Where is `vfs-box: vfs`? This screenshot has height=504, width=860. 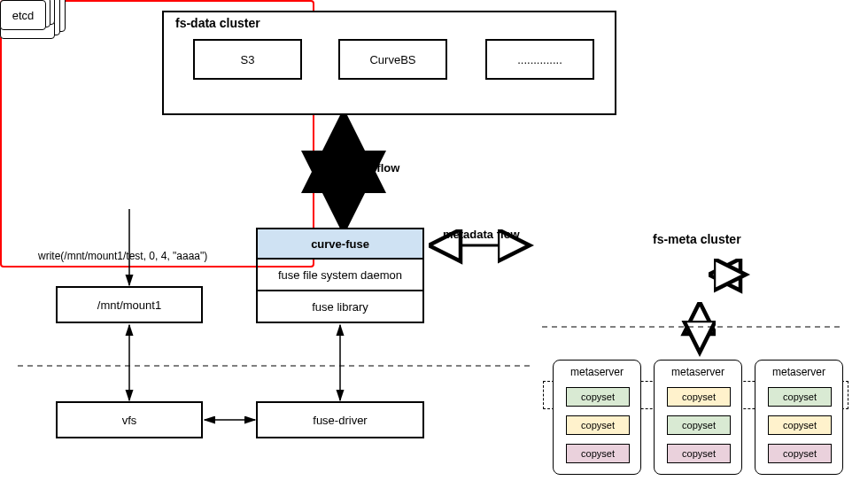
vfs-box: vfs is located at coordinates (129, 420).